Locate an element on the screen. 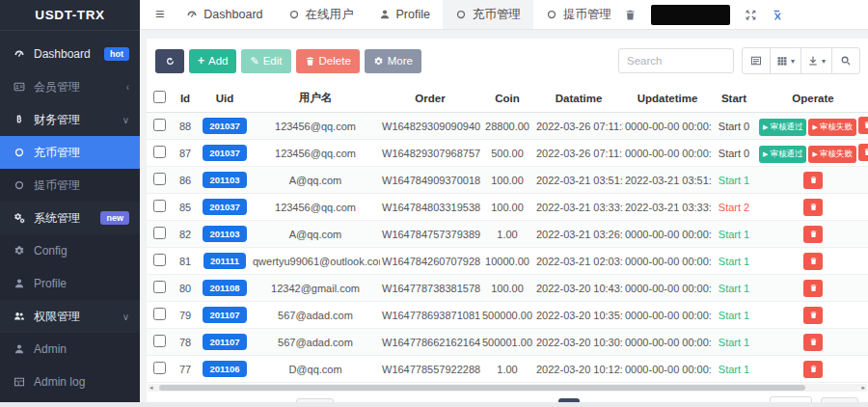  refresh-button is located at coordinates (170, 62).